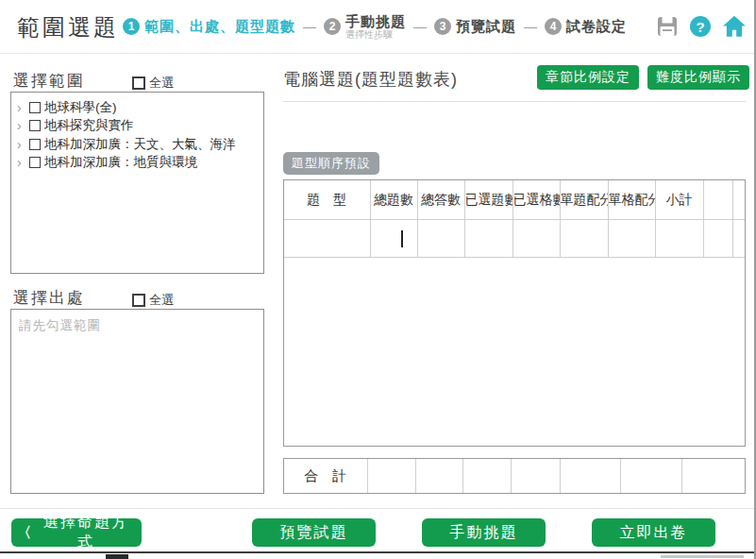  What do you see at coordinates (536, 239) in the screenshot?
I see `cell-selected-blanks` at bounding box center [536, 239].